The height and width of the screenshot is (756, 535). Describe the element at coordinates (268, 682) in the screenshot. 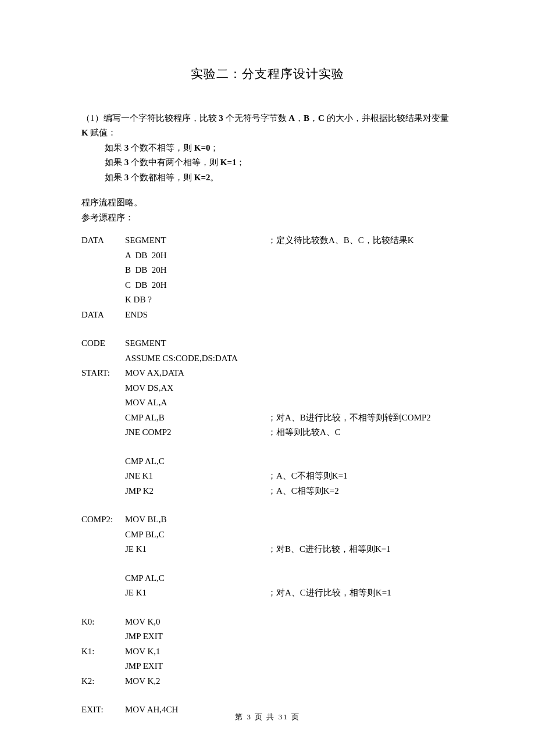

I see `code-line: K2:MOV K,2` at that location.